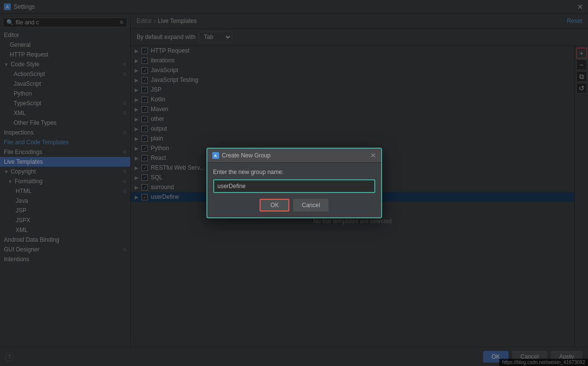  What do you see at coordinates (294, 190) in the screenshot?
I see `modal-body: Enter the new group name: OK Cancel` at bounding box center [294, 190].